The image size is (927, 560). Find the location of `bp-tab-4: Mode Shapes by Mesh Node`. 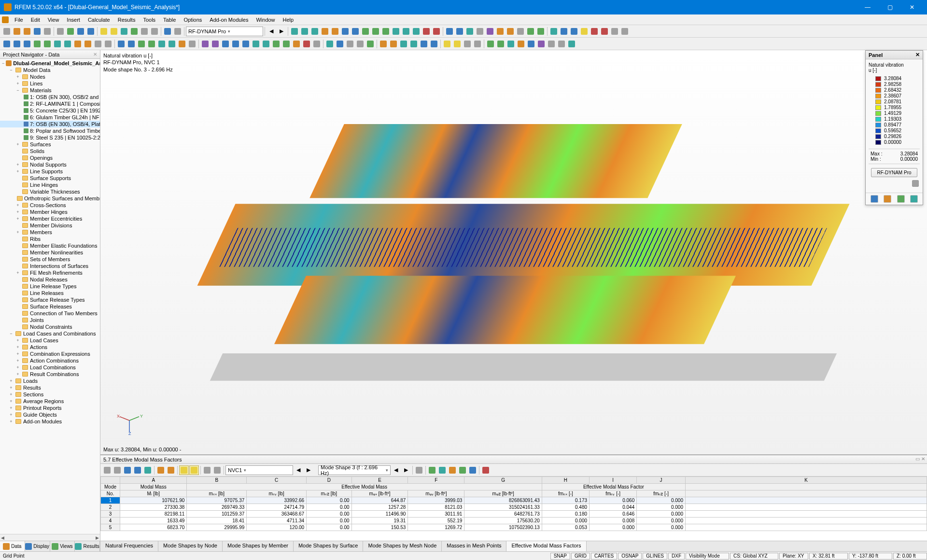

bp-tab-4: Mode Shapes by Mesh Node is located at coordinates (403, 546).